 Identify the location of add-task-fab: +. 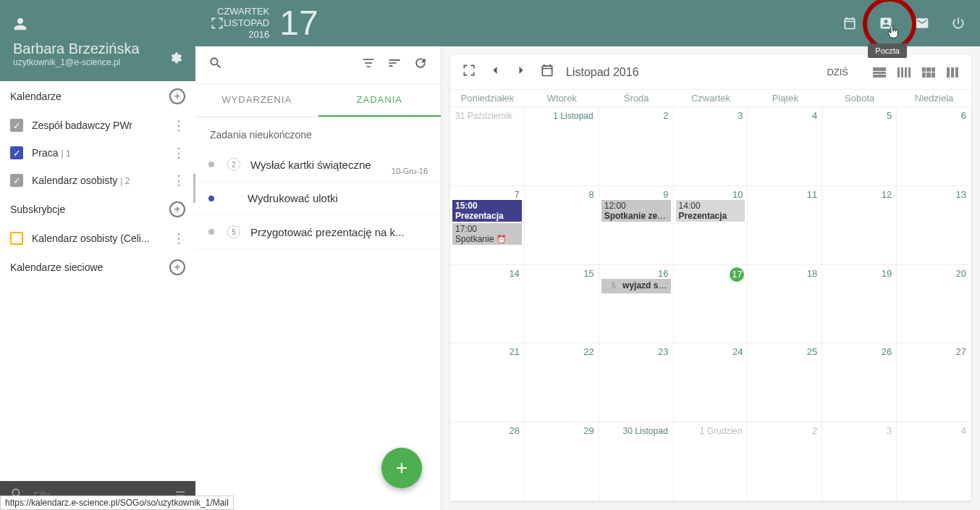
(402, 468).